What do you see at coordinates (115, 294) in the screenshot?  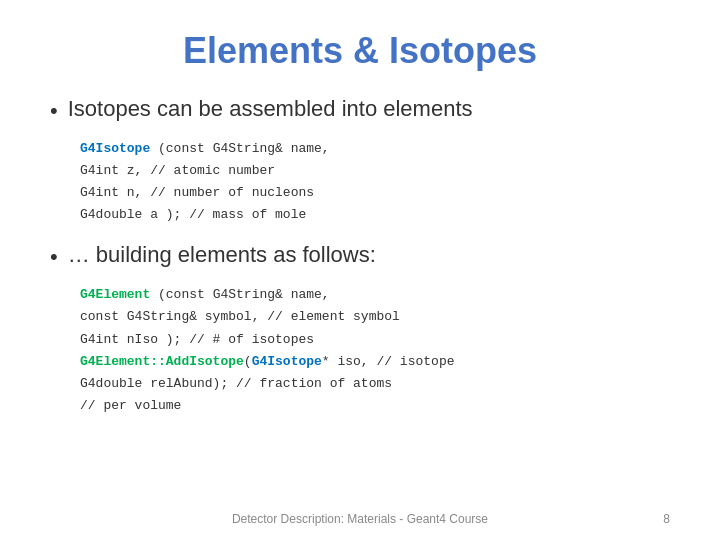 I see `code2-keyword-1: G4Element` at bounding box center [115, 294].